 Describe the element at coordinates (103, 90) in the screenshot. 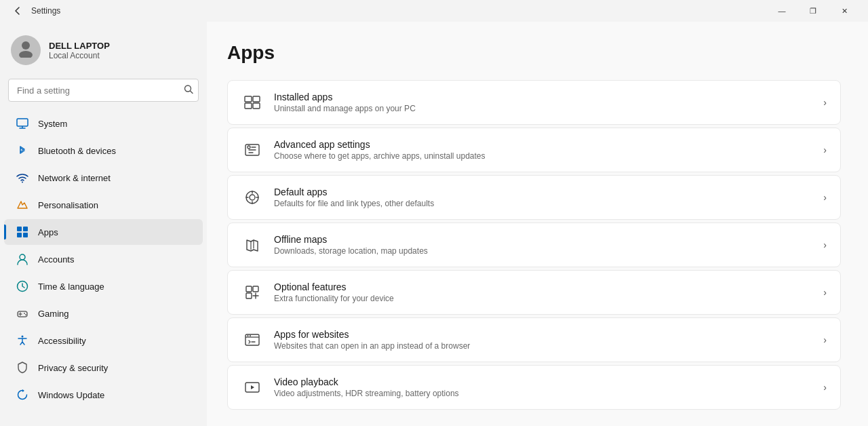

I see `search-container` at that location.